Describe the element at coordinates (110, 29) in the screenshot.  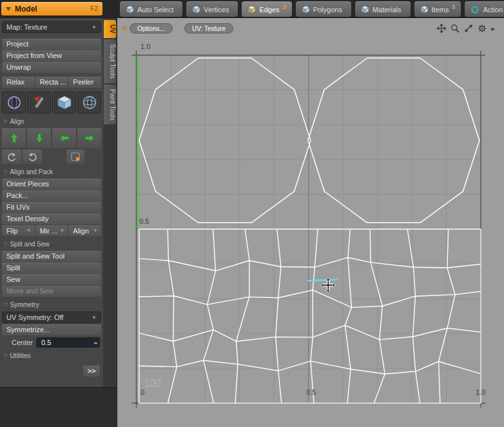
I see `rail-tab-uv: UV` at that location.